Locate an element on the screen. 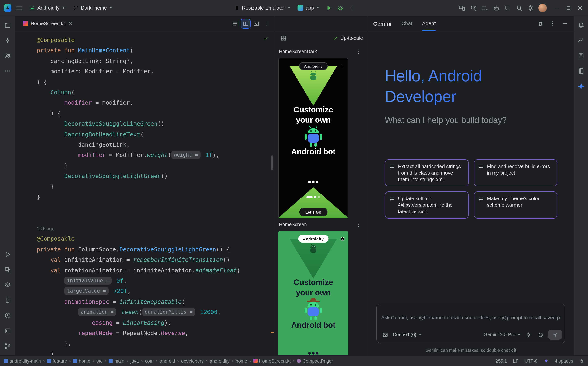  notifications-bell-icon is located at coordinates (581, 25).